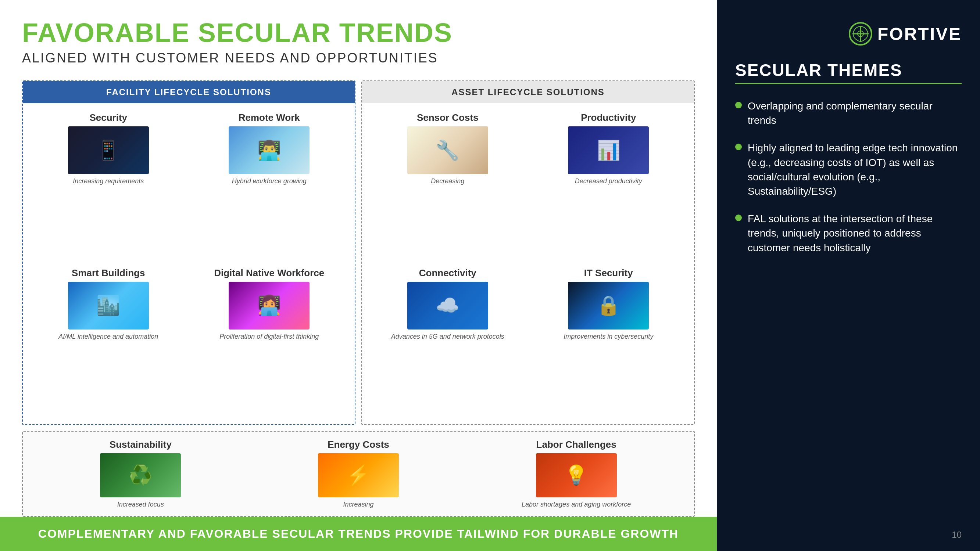 The image size is (980, 551). What do you see at coordinates (140, 475) in the screenshot?
I see `sustainability-image: ♻️` at bounding box center [140, 475].